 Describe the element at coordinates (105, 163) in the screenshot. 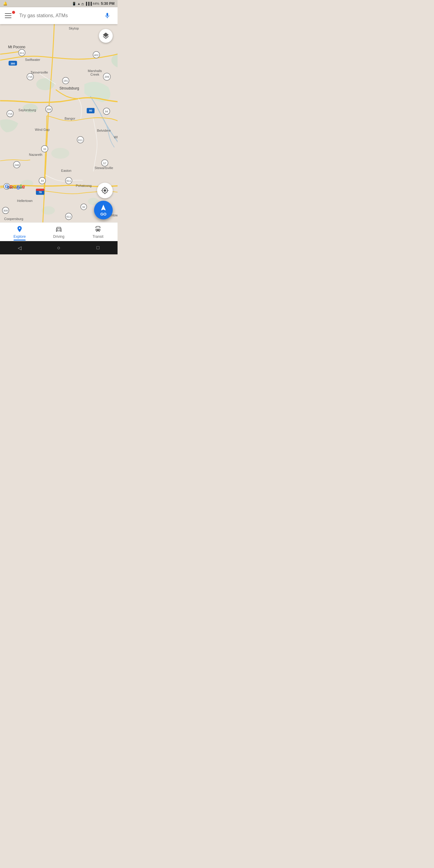

I see `svg-text: 57` at that location.